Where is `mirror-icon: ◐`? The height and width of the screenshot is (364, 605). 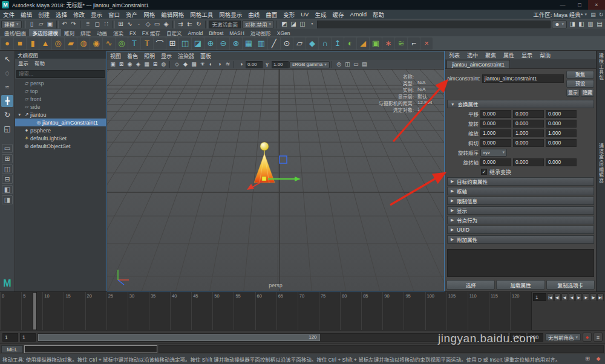
mirror-icon: ◐ is located at coordinates (350, 44).